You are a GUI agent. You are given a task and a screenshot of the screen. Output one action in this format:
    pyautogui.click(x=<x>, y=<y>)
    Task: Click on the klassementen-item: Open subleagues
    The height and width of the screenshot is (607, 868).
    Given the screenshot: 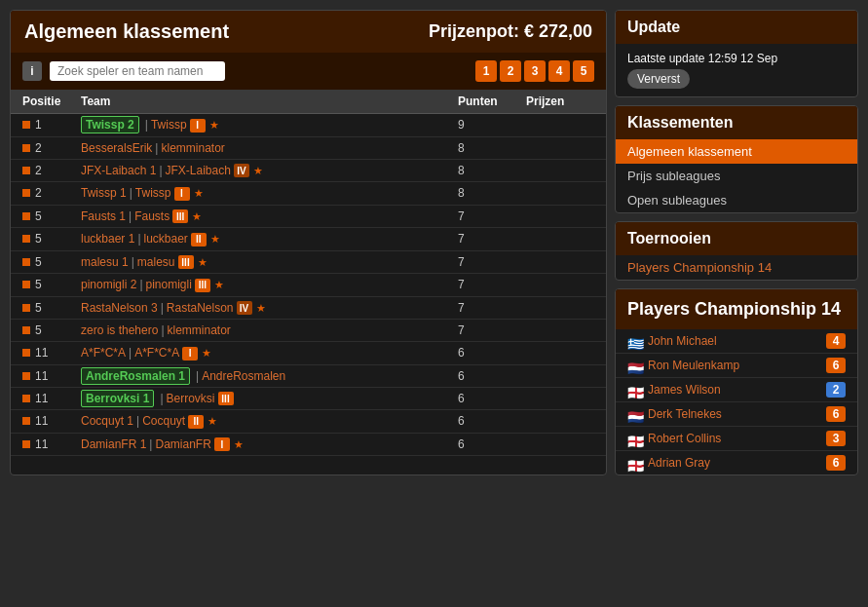 What is the action you would take?
    pyautogui.click(x=736, y=201)
    